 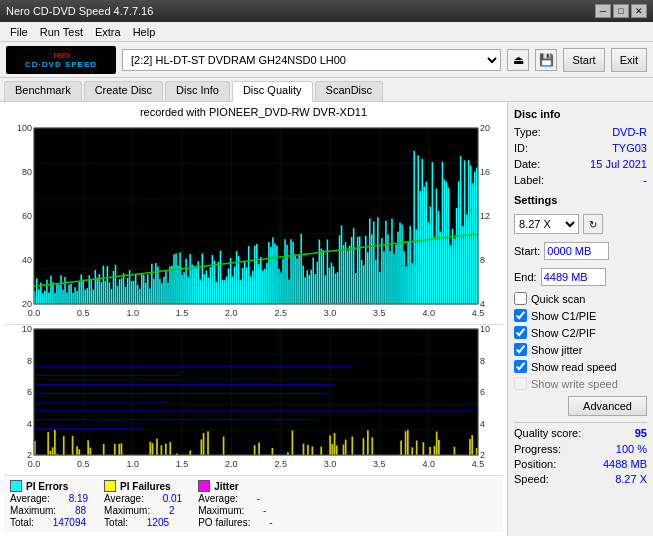 I want to click on menu-run-test: Run Test, so click(x=62, y=32).